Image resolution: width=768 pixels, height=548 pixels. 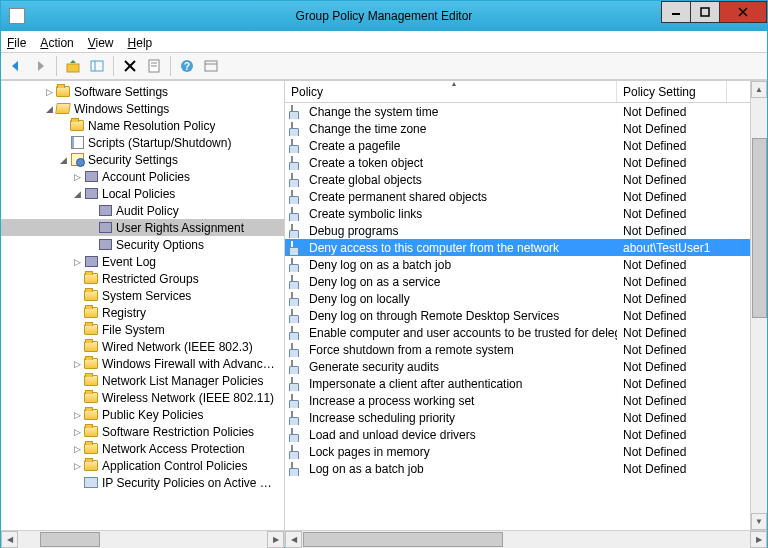 I want to click on tree-item: ▷Software Restriction Policies, so click(x=142, y=432).